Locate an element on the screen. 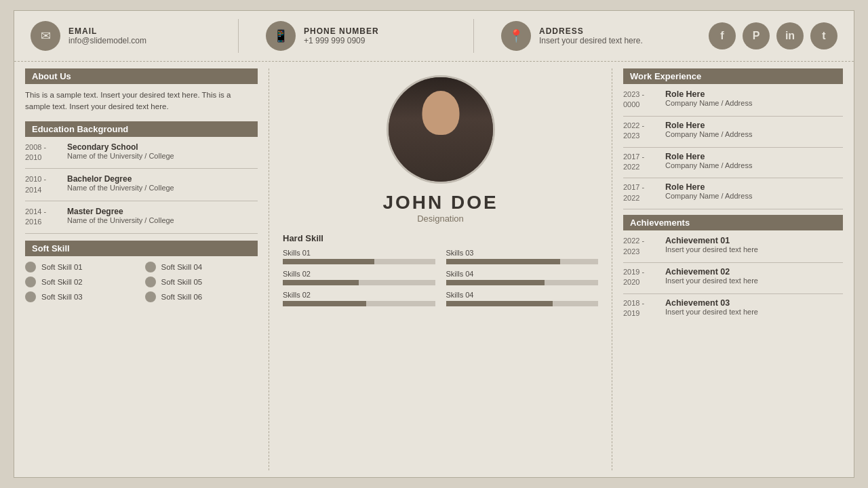 The height and width of the screenshot is (488, 868). work-years-0: 2023 -0000 is located at coordinates (641, 100).